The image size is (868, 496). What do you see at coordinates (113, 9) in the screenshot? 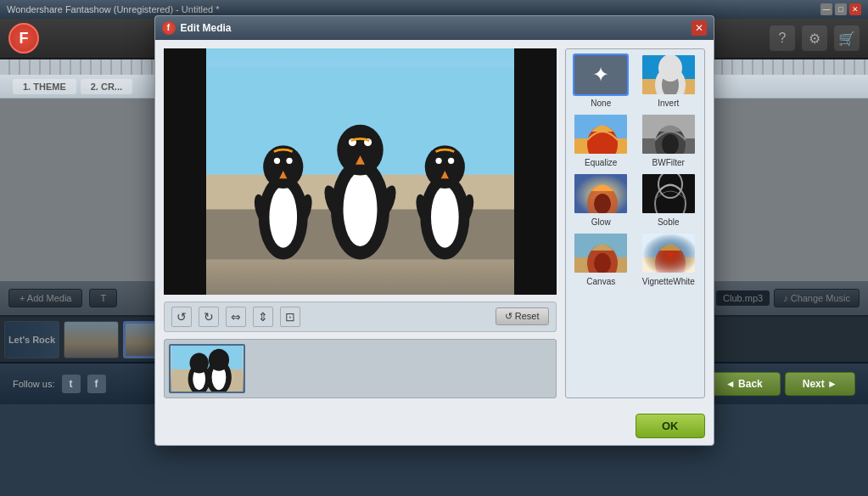
I see `app-title: Wondershare Fantashow (Unregistered) - U…` at bounding box center [113, 9].